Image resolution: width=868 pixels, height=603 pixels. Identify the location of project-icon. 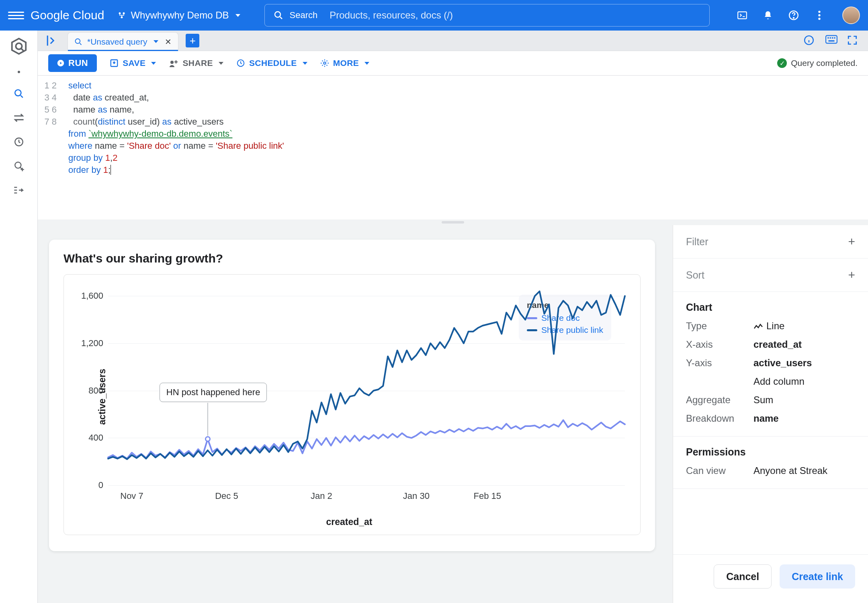
(122, 15).